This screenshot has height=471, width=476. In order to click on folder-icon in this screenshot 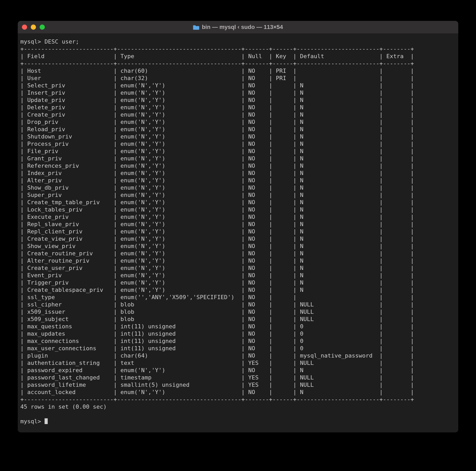, I will do `click(196, 27)`.